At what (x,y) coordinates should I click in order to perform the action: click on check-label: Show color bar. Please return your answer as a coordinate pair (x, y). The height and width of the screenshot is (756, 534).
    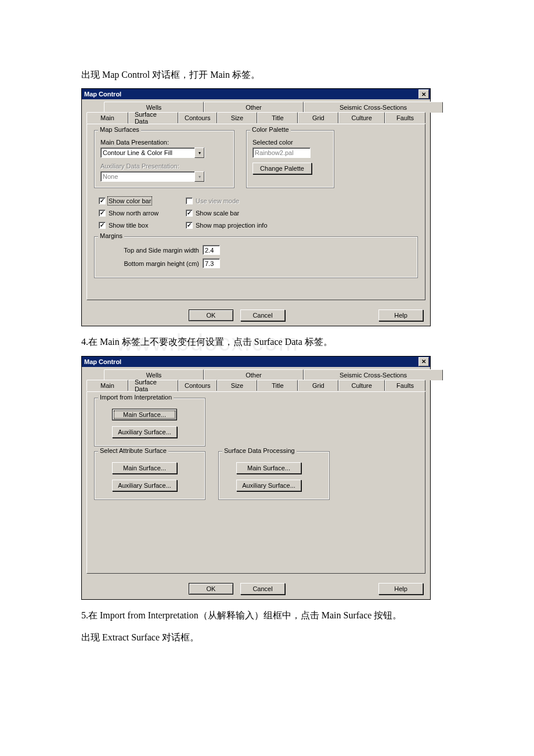
    Looking at the image, I should click on (130, 201).